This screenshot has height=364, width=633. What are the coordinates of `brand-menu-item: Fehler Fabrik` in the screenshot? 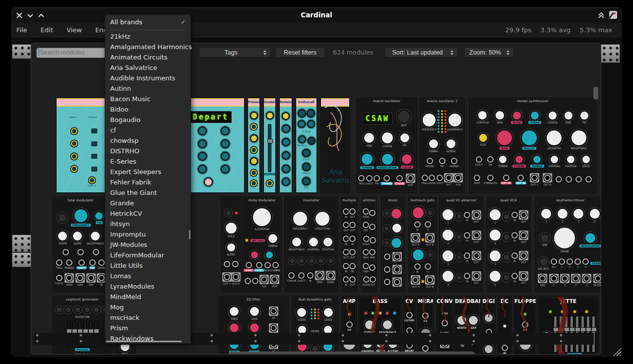 It's located at (148, 182).